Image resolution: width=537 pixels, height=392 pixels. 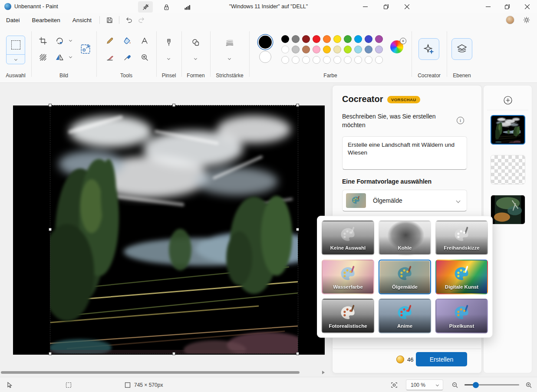 What do you see at coordinates (59, 41) in the screenshot?
I see `rotate-button` at bounding box center [59, 41].